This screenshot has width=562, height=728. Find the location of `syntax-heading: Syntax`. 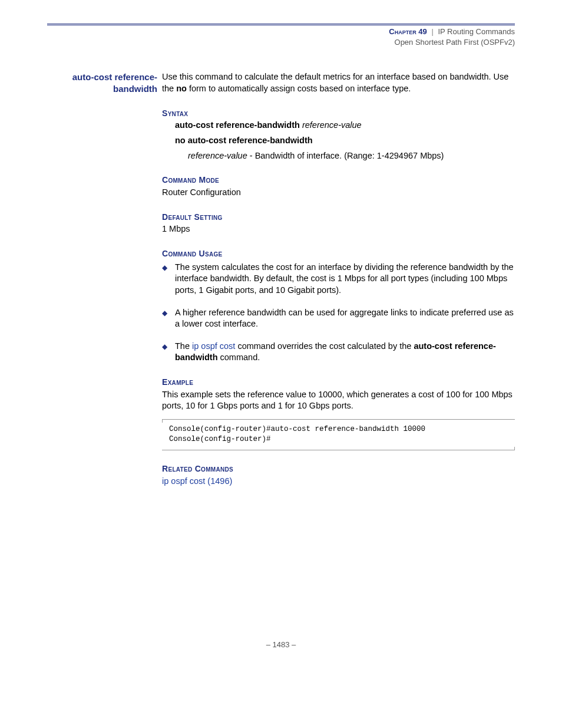

syntax-heading: Syntax is located at coordinates (338, 113).